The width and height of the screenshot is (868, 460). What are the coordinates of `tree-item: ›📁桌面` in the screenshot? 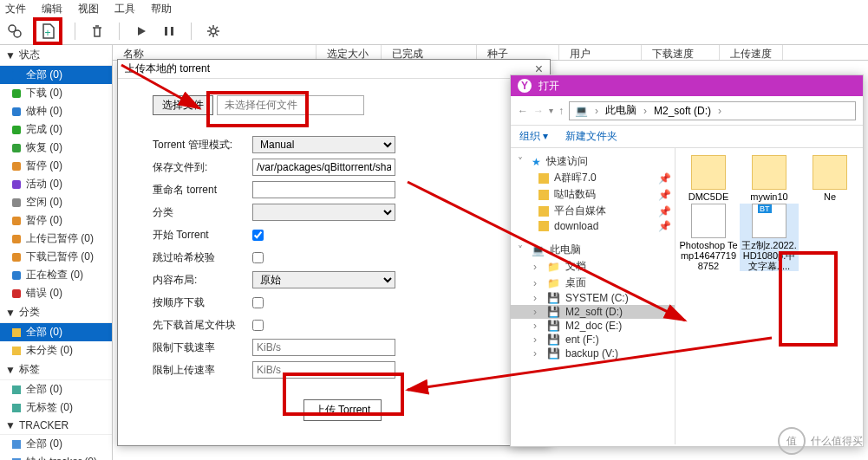 It's located at (593, 282).